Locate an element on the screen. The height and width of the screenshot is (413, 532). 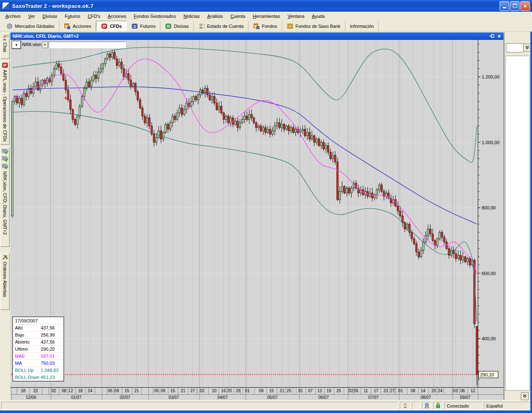
x-axis-months: 12/0601/0702/0703/0704/0705/0706/0707/07… is located at coordinates (257, 397).